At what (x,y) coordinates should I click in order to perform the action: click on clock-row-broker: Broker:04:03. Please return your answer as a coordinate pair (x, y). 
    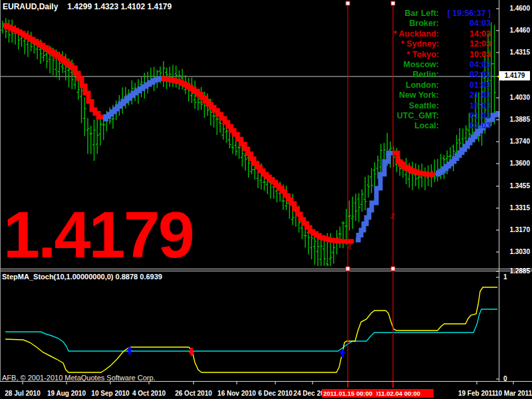
    Looking at the image, I should click on (426, 23).